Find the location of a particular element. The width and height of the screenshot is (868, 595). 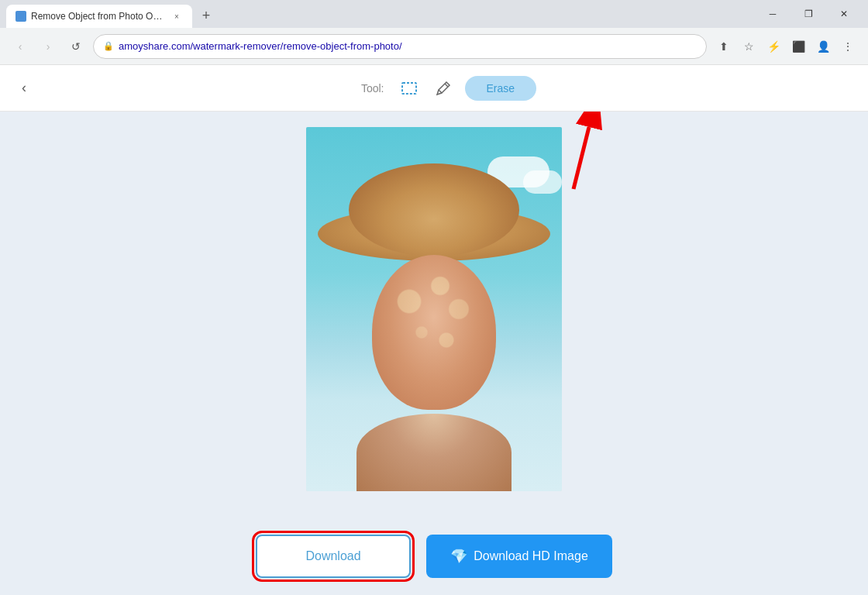

close-button: ✕ is located at coordinates (844, 14).